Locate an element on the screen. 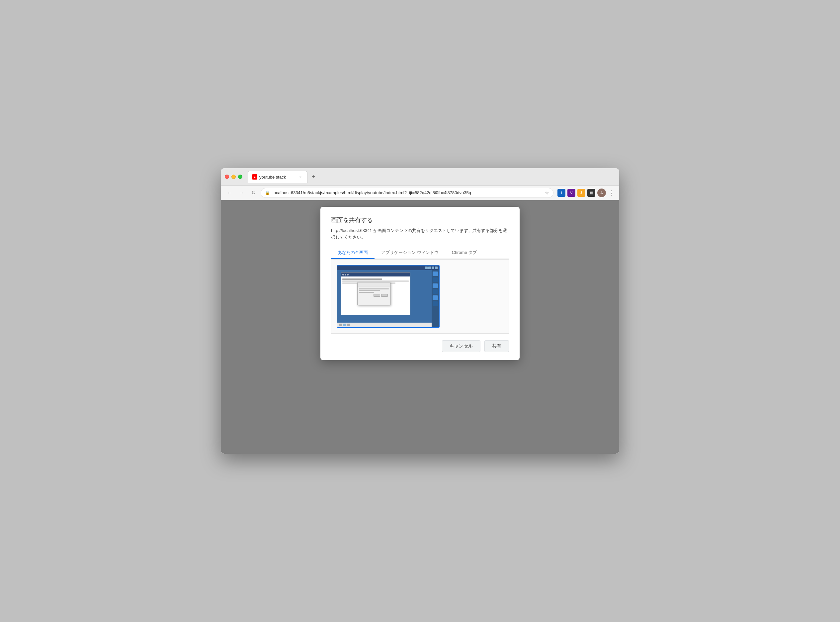 The height and width of the screenshot is (622, 840). preview-area is located at coordinates (420, 296).